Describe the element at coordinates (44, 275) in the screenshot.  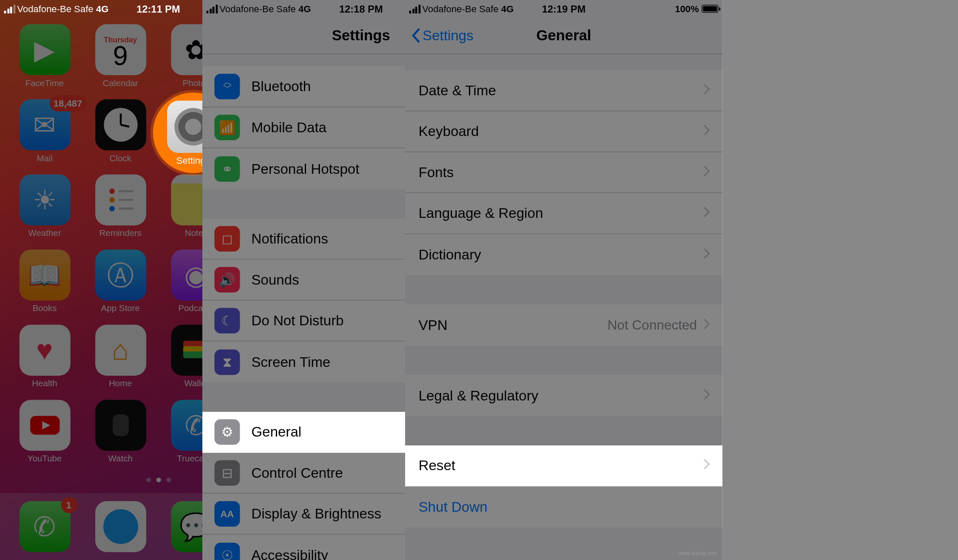
I see `books-icon: 📖` at that location.